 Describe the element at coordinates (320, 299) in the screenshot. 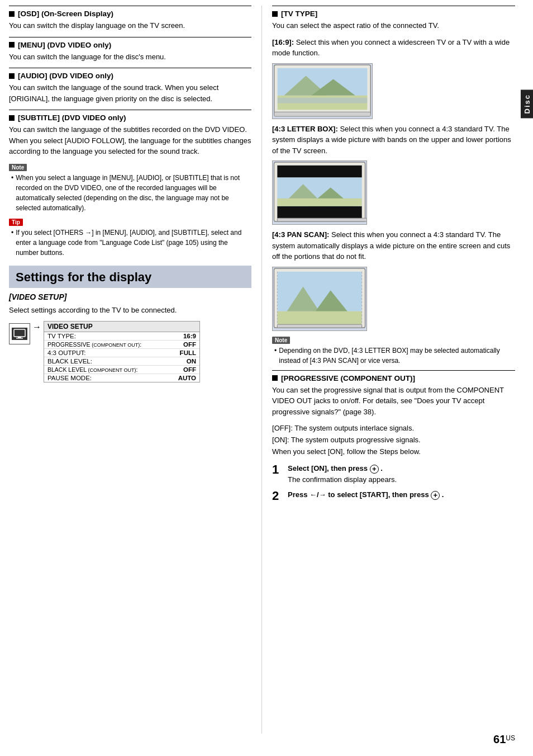

I see `panscan-illustration` at that location.